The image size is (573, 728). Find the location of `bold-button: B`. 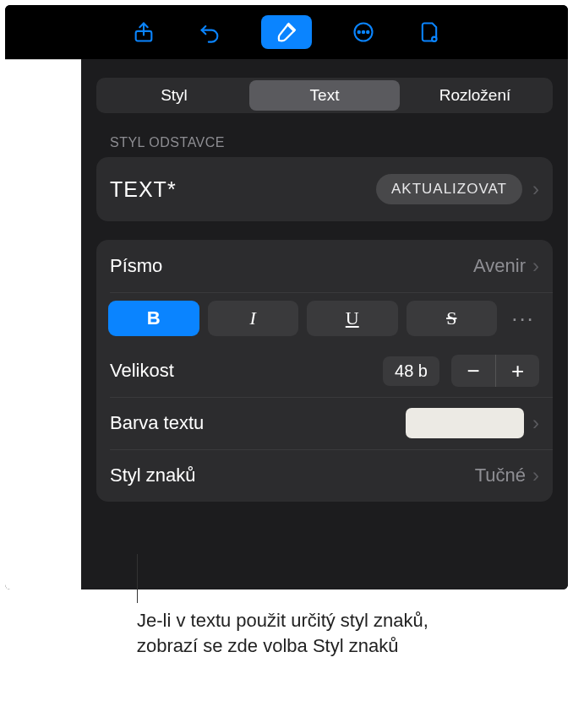

bold-button: B is located at coordinates (154, 318).